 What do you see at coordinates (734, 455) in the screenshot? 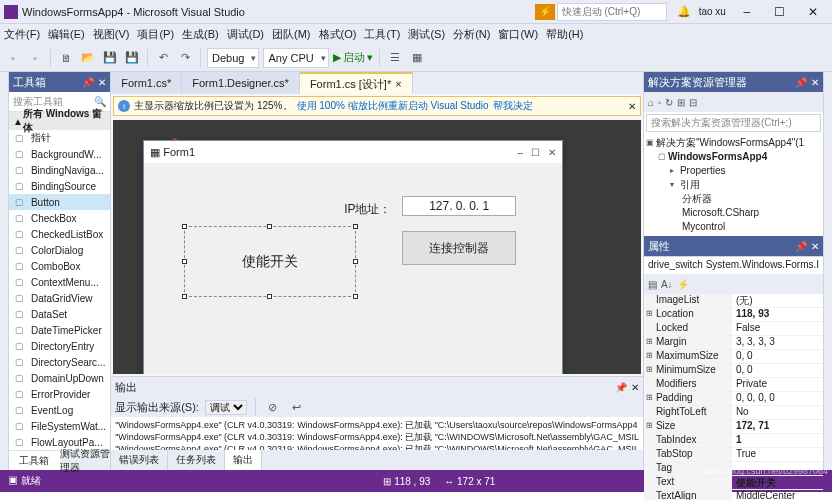
I see `prop-row: TabStopTrue` at bounding box center [734, 455].